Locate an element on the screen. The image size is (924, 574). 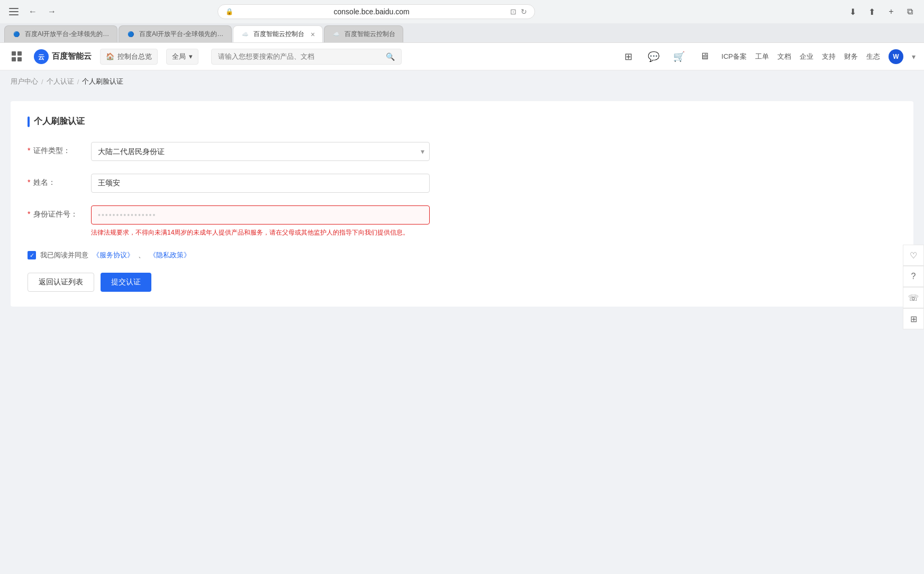
home-icon: 🏠 is located at coordinates (110, 56).